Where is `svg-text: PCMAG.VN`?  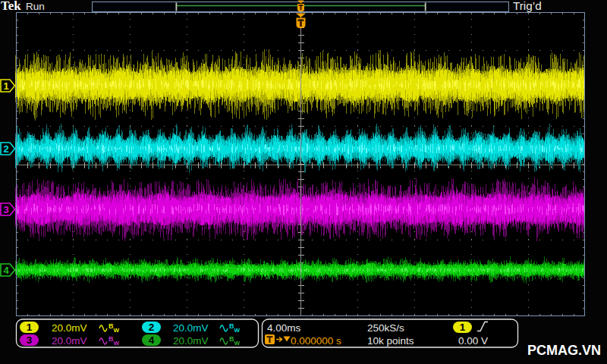
svg-text: PCMAG.VN is located at coordinates (565, 350).